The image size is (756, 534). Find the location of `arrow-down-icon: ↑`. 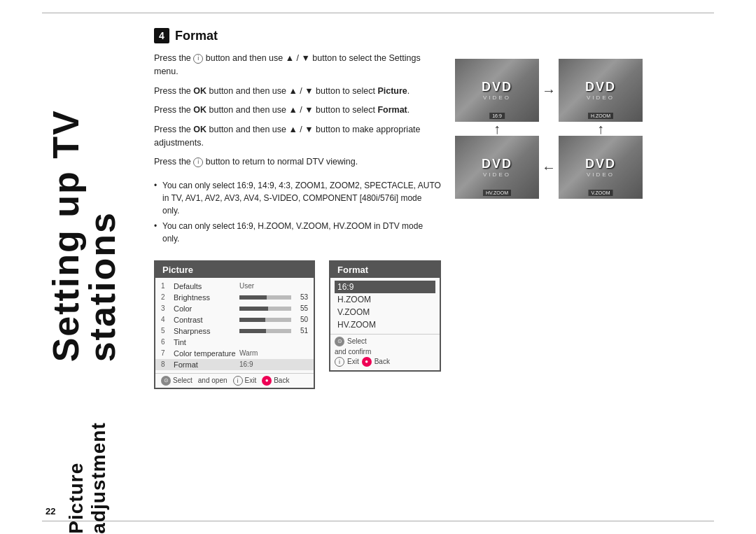

arrow-down-icon: ↑ is located at coordinates (497, 129).